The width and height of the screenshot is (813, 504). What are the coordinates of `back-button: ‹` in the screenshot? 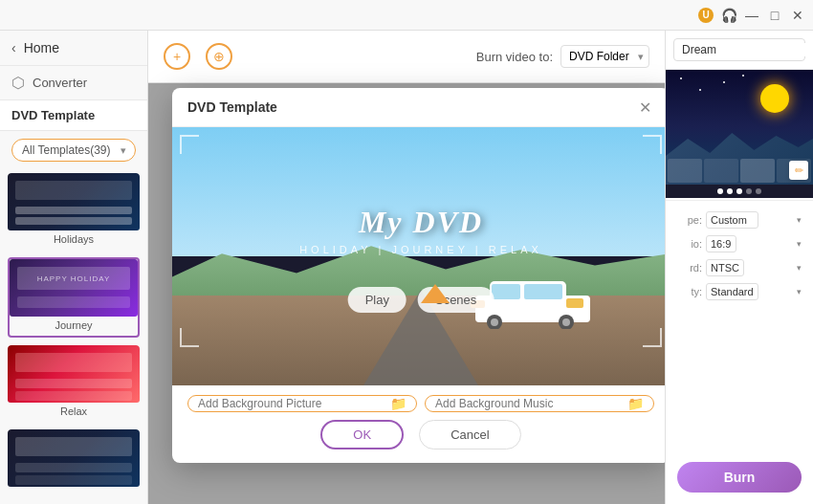 It's located at (13, 48).